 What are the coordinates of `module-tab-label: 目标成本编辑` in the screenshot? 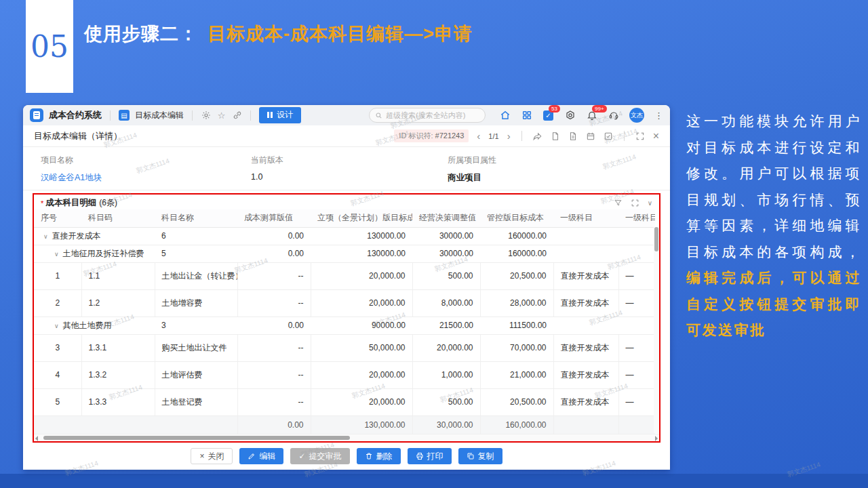 It's located at (159, 115).